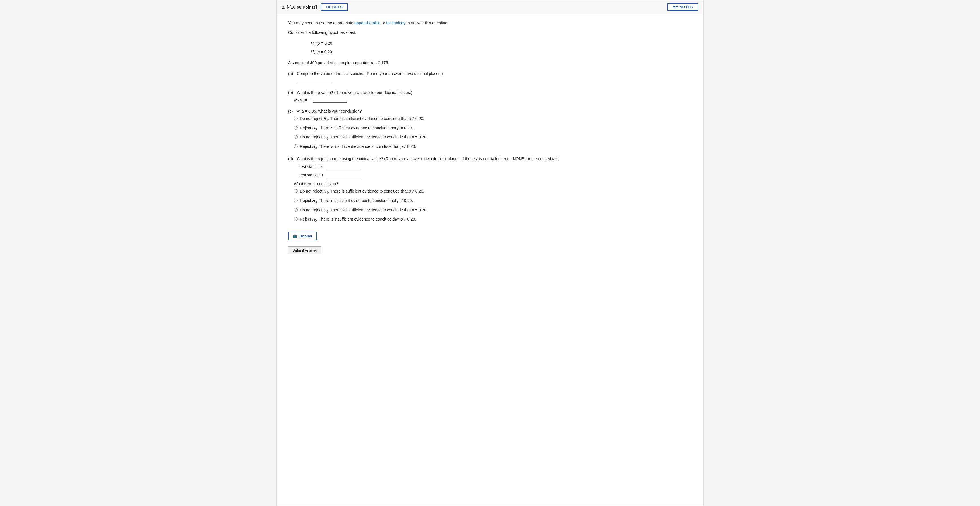 Image resolution: width=980 pixels, height=506 pixels. What do you see at coordinates (358, 219) in the screenshot?
I see `part-d-option-4-text: Reject H0. There is insufficient evidenc…` at bounding box center [358, 219].